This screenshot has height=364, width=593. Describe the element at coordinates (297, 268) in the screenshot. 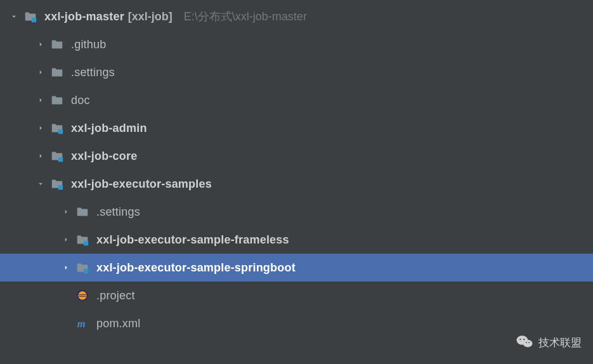

I see `tree-row: xxl-job-executor-sample-springboot` at that location.